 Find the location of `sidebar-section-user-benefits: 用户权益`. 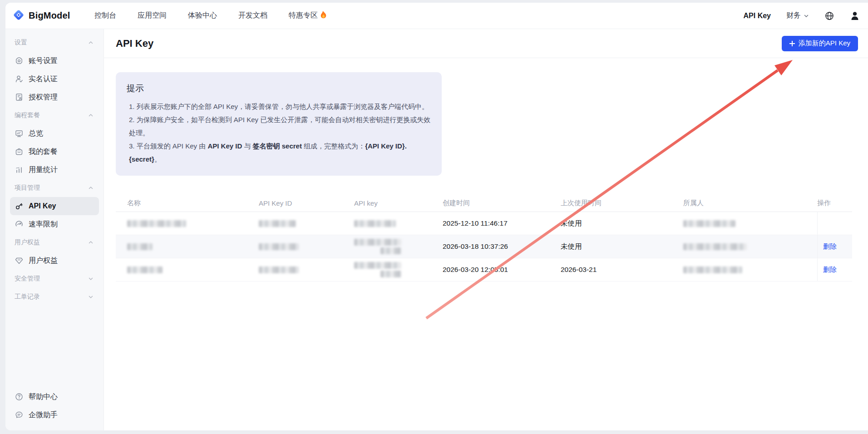

sidebar-section-user-benefits: 用户权益 is located at coordinates (54, 242).